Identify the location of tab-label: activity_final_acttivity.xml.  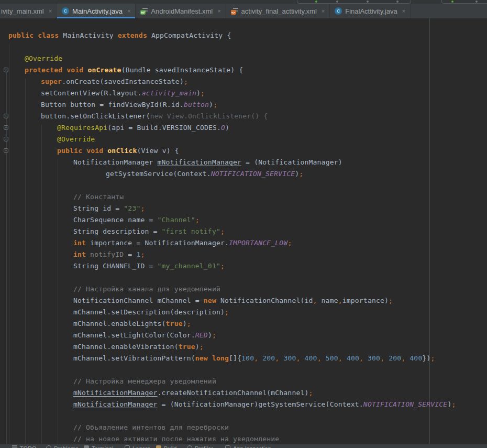
(279, 12).